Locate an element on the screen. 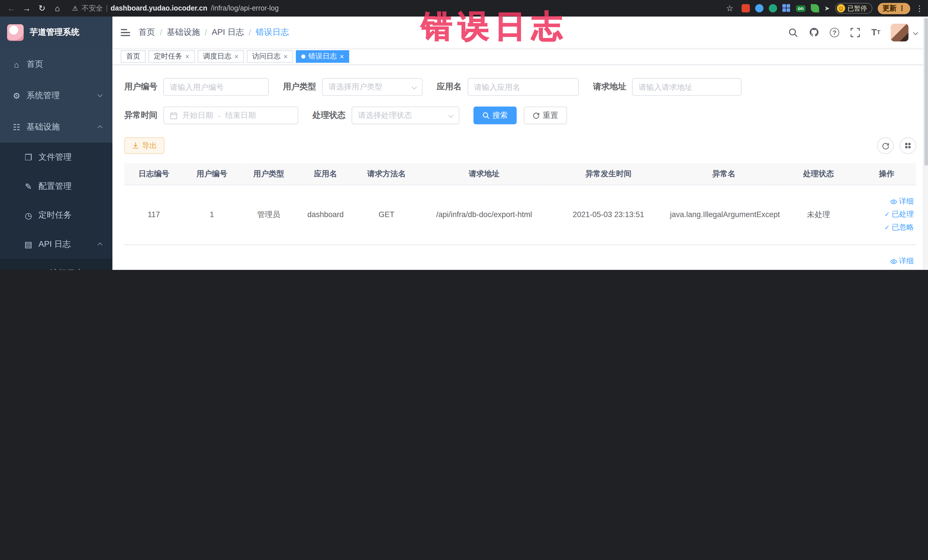 The image size is (928, 560). search-button: 搜索 is located at coordinates (495, 115).